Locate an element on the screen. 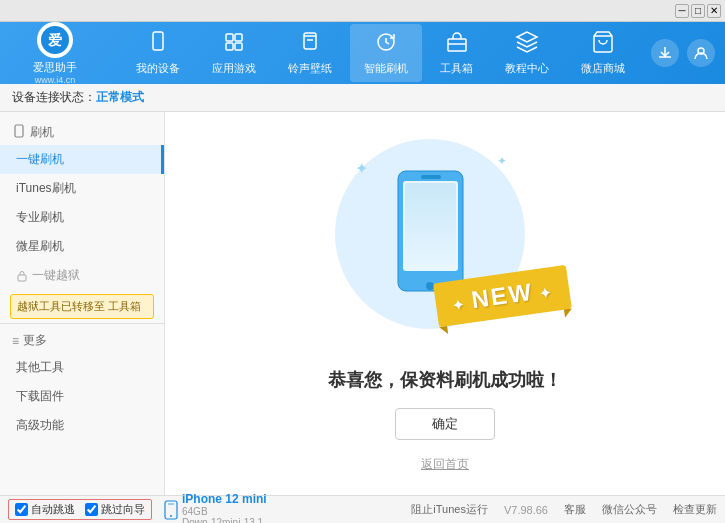 The image size is (725, 523). device-icon is located at coordinates (171, 510).